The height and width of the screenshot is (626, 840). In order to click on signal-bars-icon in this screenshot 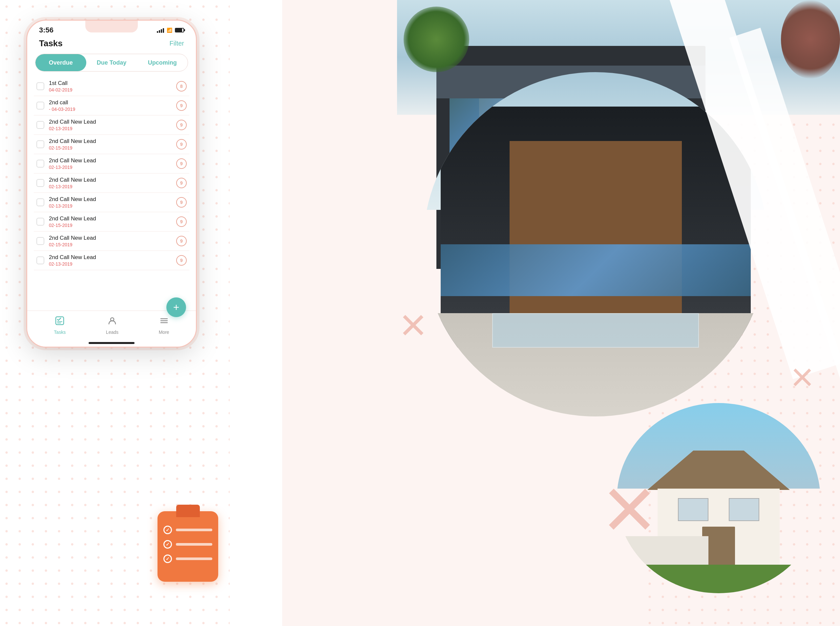, I will do `click(161, 30)`.